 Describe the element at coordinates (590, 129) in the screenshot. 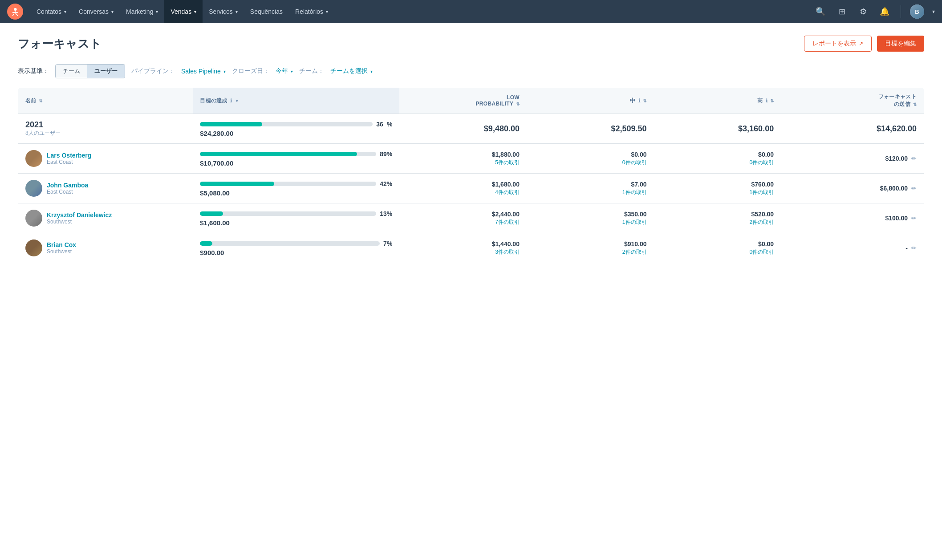

I see `summary-mid-cell: $2,509.50` at that location.